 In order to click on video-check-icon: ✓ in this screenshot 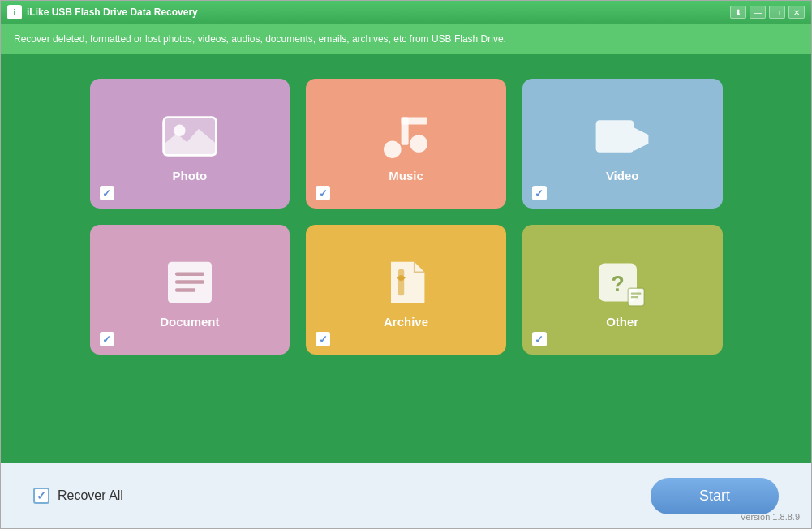, I will do `click(539, 193)`.